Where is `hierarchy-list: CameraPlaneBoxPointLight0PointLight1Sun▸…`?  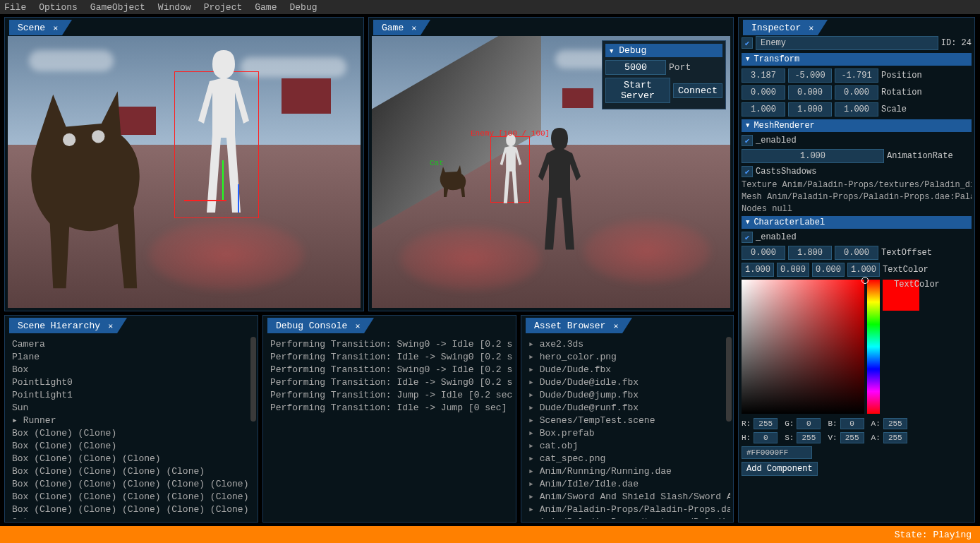 hierarchy-list: CameraPlaneBoxPointLight0PointLight1Sun▸… is located at coordinates (131, 426).